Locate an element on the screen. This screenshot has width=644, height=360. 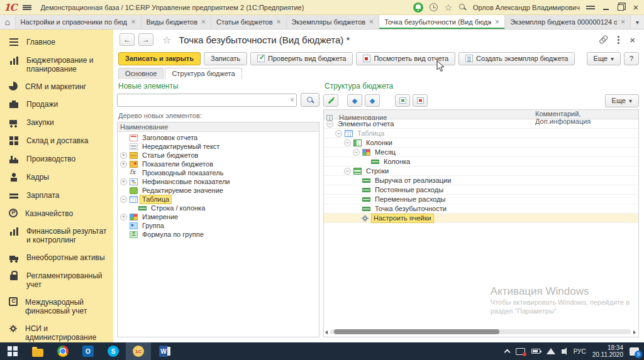
window-tab: Настройки и справочники по бюдж...× is located at coordinates (79, 22).